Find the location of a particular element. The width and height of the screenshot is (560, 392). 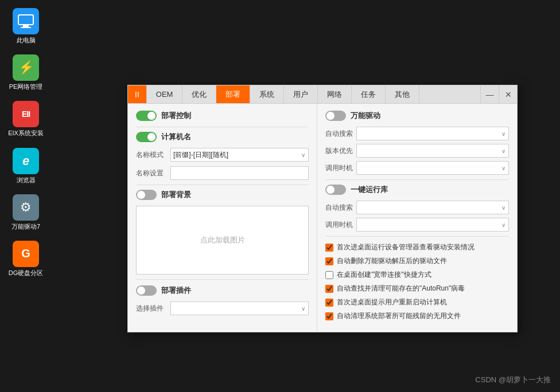

bg-upload-text: 点此加载图片 is located at coordinates (223, 240).